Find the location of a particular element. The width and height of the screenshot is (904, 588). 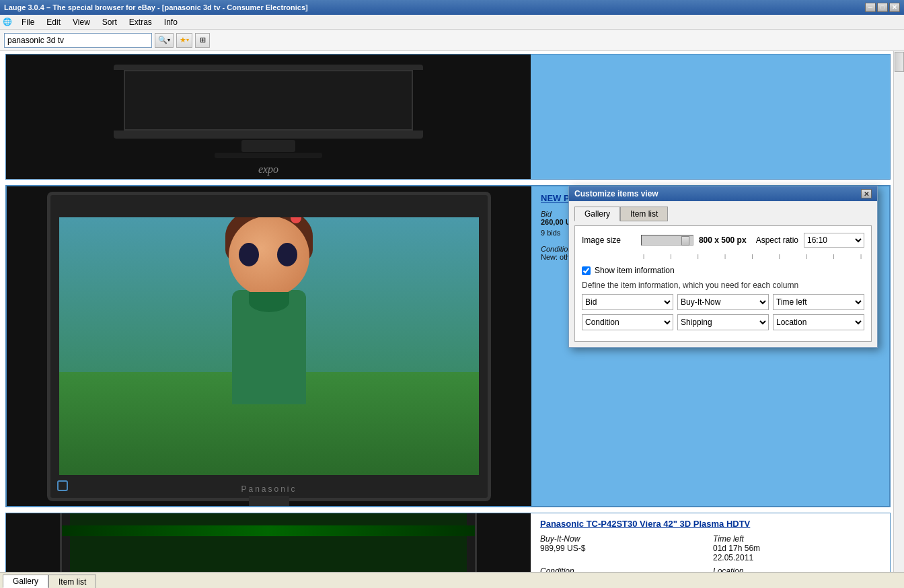

dialog-title-bar: Customize items view ✕ is located at coordinates (723, 194).